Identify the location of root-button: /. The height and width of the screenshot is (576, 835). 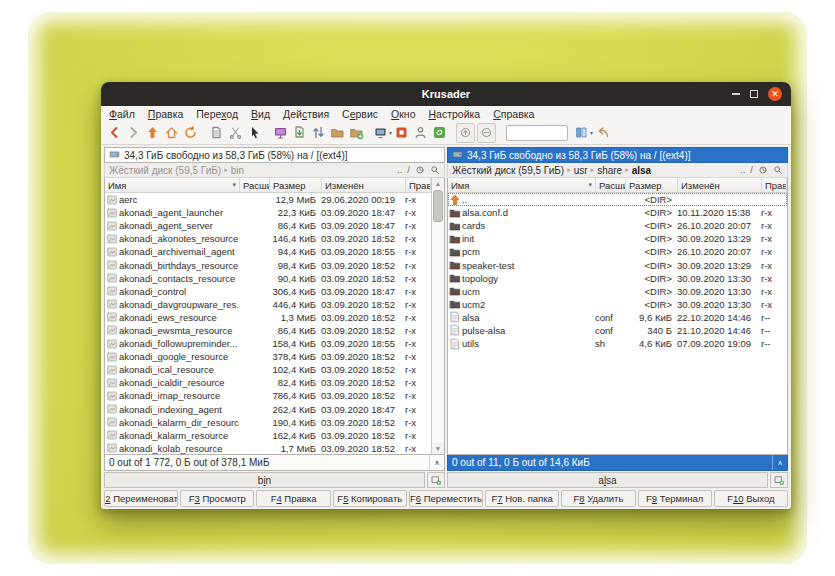
(408, 170).